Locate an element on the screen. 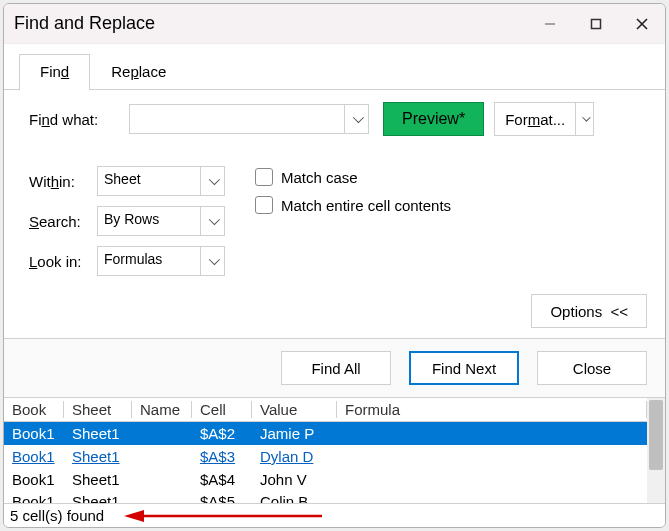  format-split-button is located at coordinates (584, 119).